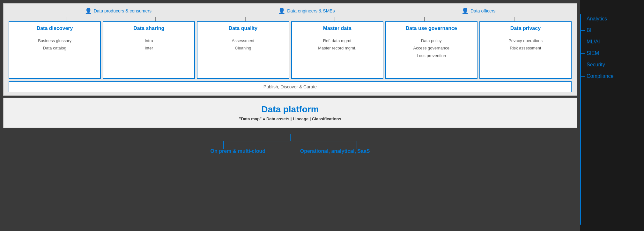 The width and height of the screenshot is (644, 231). I want to click on box-title-discovery: Data discovery, so click(55, 29).